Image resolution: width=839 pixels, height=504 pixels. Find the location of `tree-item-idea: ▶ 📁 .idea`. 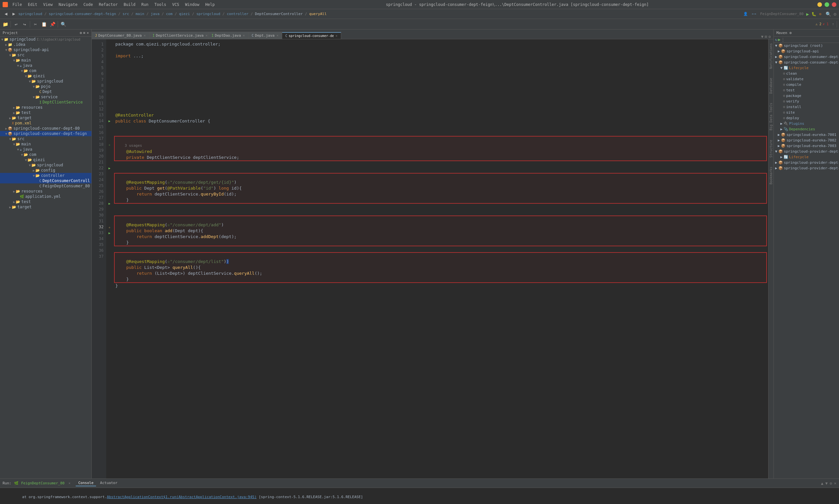

tree-item-idea: ▶ 📁 .idea is located at coordinates (46, 44).